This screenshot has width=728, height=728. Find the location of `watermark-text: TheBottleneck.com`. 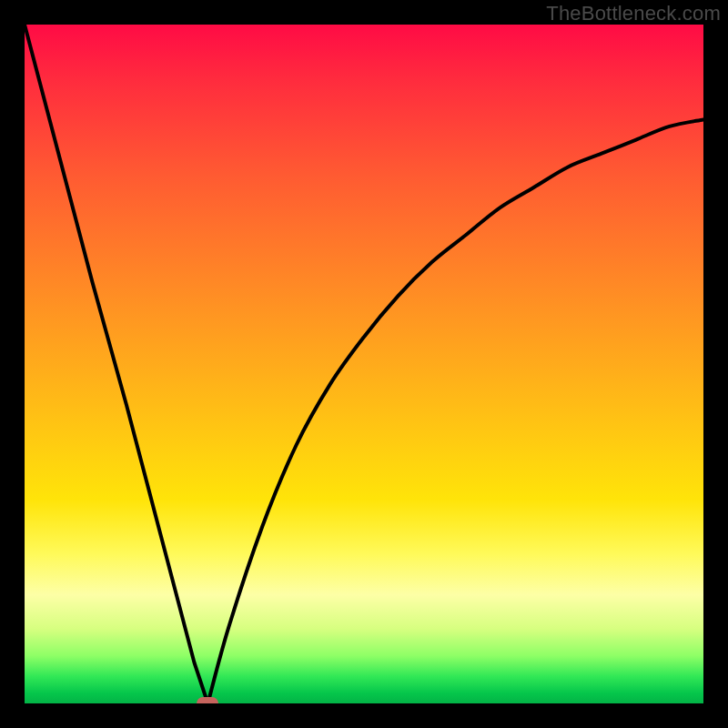

watermark-text: TheBottleneck.com is located at coordinates (633, 14).